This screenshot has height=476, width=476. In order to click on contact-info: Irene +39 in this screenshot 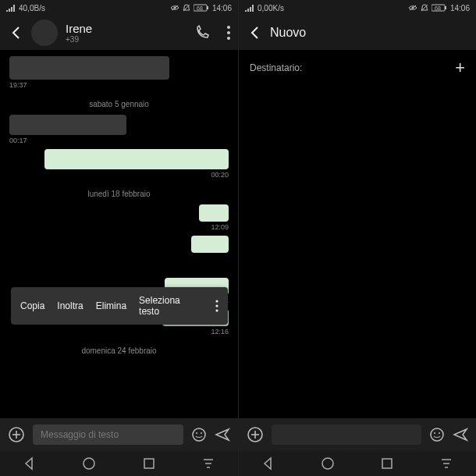, I will do `click(122, 33)`.